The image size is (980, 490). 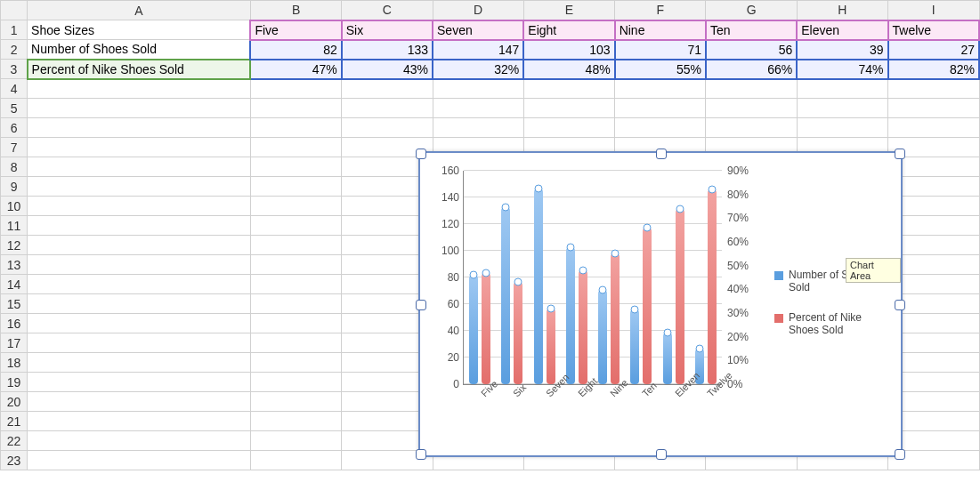 I want to click on row-header-18: 18, so click(x=14, y=363).